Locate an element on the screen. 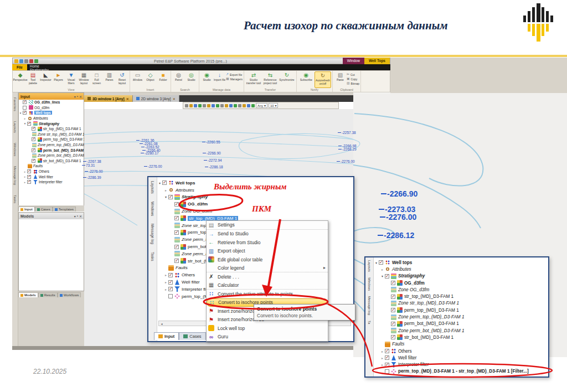 The height and width of the screenshot is (392, 567). tab-file: File is located at coordinates (20, 68).